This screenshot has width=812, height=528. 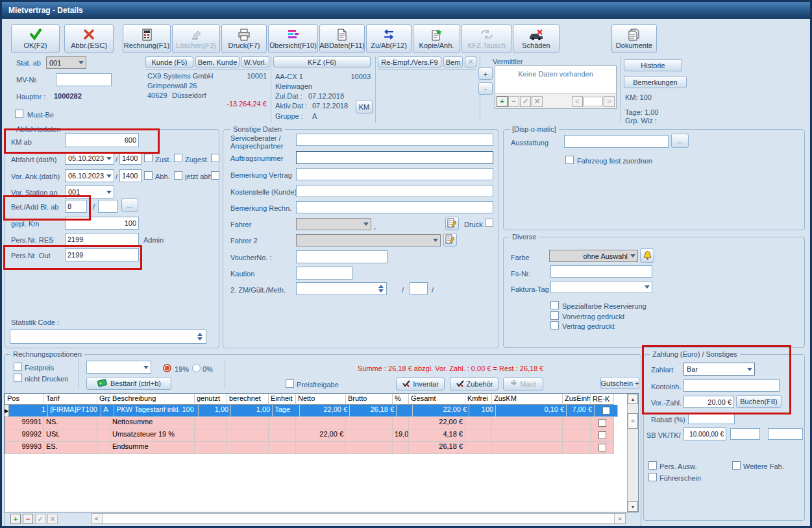 What do you see at coordinates (537, 101) in the screenshot?
I see `vermittler-row-cancel-button: ✕` at bounding box center [537, 101].